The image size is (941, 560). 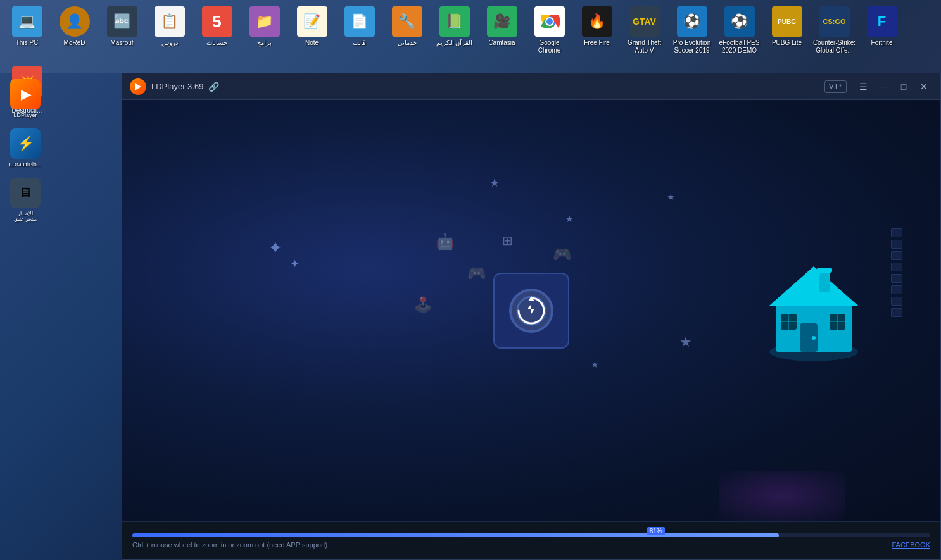 What do you see at coordinates (835, 33) in the screenshot?
I see `desktop-icon-csgo: CS:GO Counter-Strike: Global Offe...` at bounding box center [835, 33].